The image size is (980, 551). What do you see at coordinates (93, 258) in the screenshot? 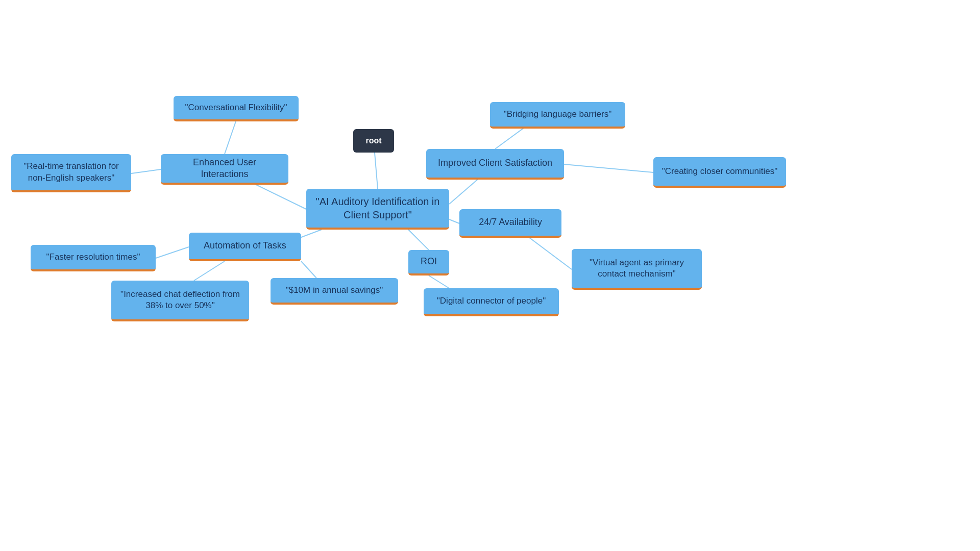
I see `faster-resolution-node: "Faster resolution times"` at bounding box center [93, 258].